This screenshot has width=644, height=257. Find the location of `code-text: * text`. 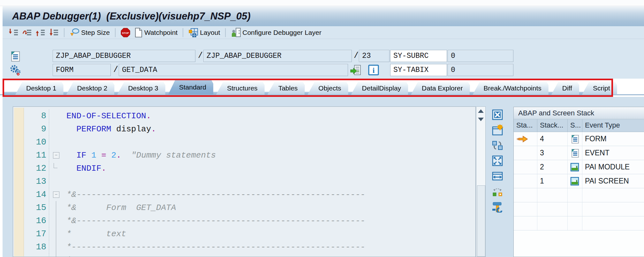

code-text: * text is located at coordinates (96, 234).